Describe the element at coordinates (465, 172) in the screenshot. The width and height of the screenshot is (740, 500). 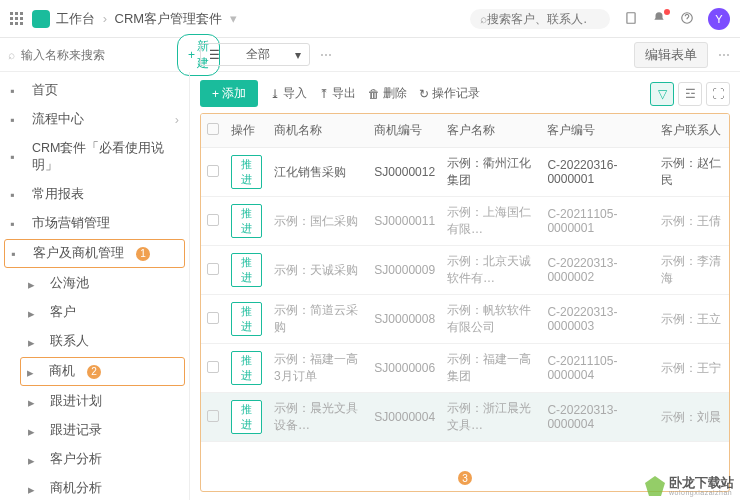
I see `table-row: 推进江化销售采购SJ0000012示例：衢州江化集团C-20220316-000…` at that location.